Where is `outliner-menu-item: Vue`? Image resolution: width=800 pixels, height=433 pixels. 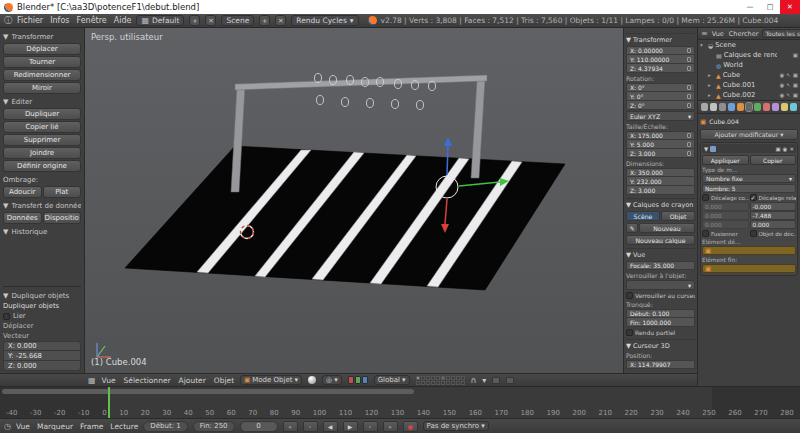
outliner-menu-item: Vue is located at coordinates (718, 34).